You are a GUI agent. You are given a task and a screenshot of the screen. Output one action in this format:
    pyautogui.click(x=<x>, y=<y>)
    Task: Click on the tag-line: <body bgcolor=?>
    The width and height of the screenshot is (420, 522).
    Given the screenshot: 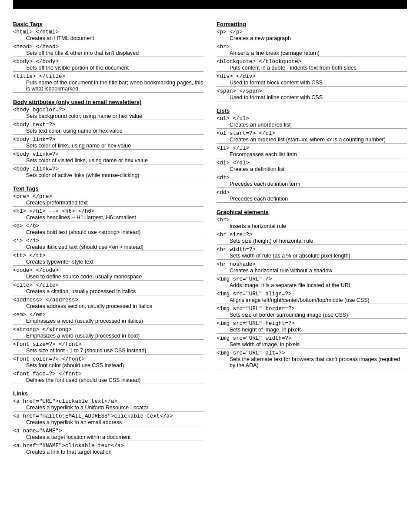 What is the action you would take?
    pyautogui.click(x=108, y=110)
    